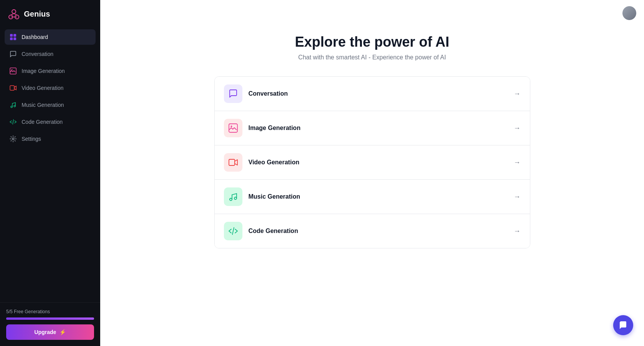  What do you see at coordinates (629, 13) in the screenshot?
I see `avatar-image` at bounding box center [629, 13].